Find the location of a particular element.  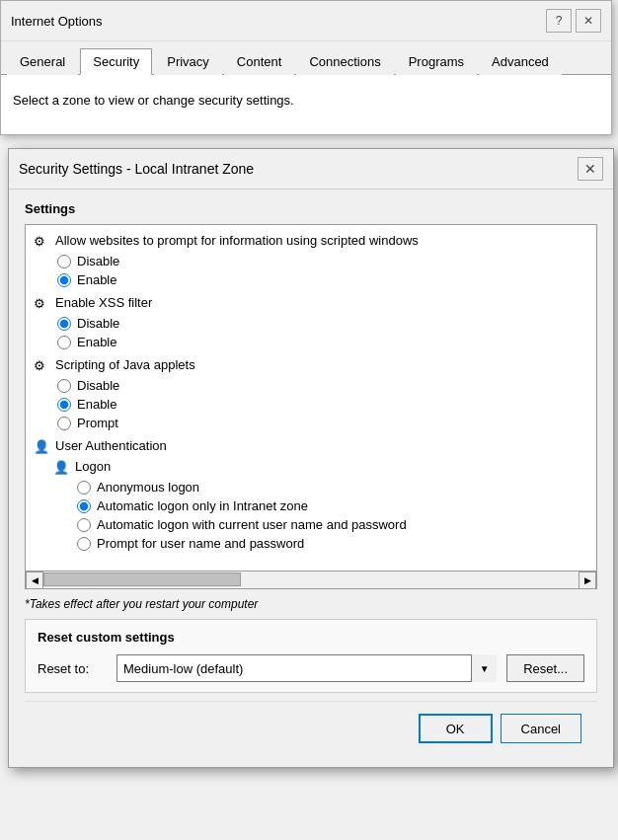

dialog-close-button: ✕ is located at coordinates (590, 169).